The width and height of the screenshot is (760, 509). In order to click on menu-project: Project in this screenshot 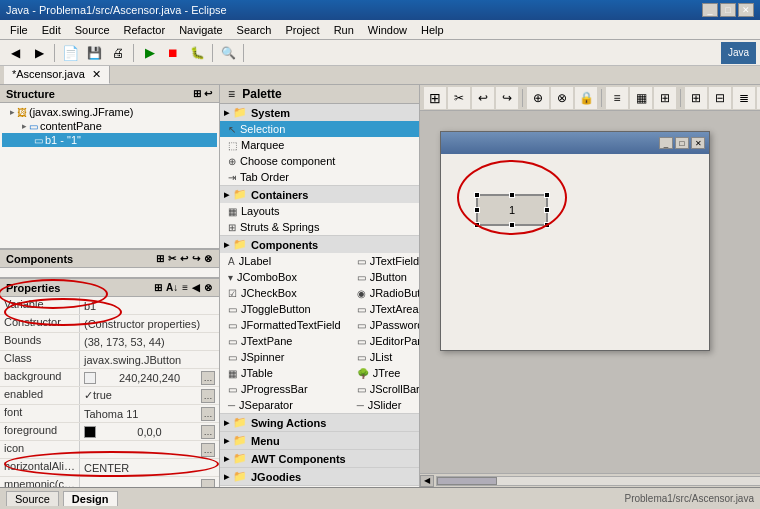, I will do `click(302, 30)`.